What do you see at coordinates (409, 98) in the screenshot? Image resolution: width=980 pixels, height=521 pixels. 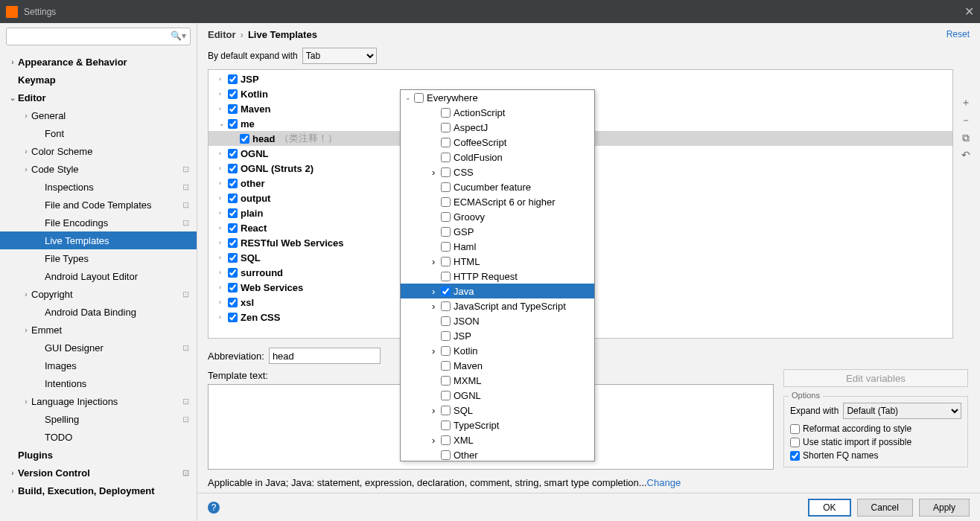 I see `chevron-down-icon: ⌄` at bounding box center [409, 98].